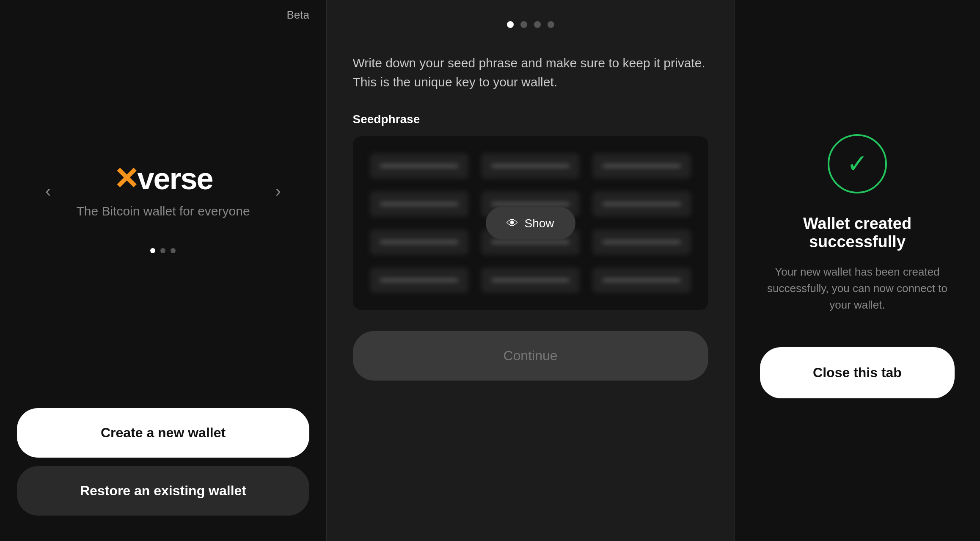 This screenshot has width=980, height=541. I want to click on xverse-logo: ✕verse, so click(163, 179).